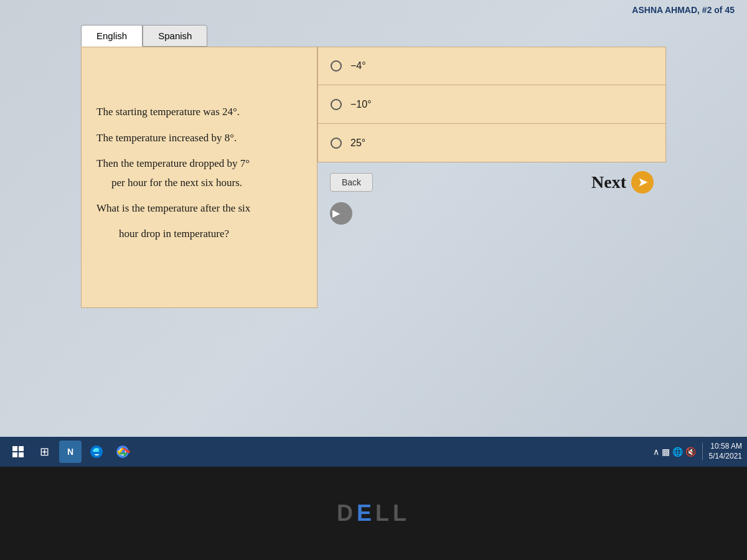 The width and height of the screenshot is (747, 560). What do you see at coordinates (492, 66) in the screenshot?
I see `answer-option-1: −4°` at bounding box center [492, 66].